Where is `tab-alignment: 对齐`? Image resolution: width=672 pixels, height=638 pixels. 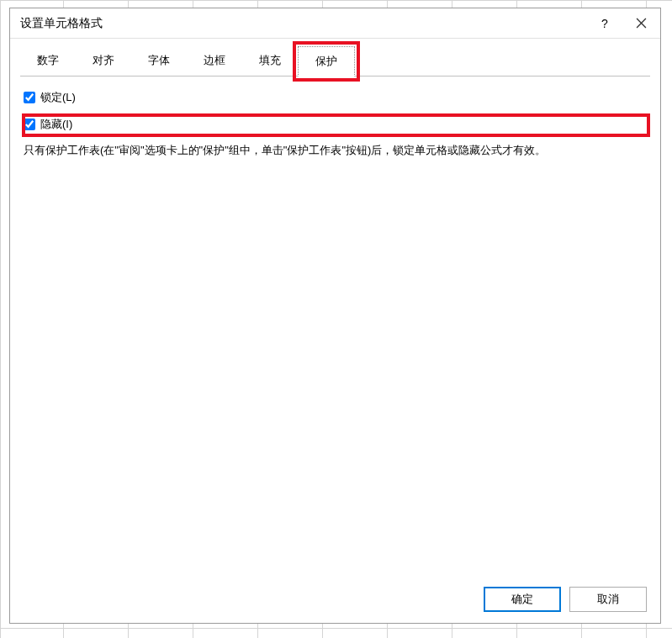 tab-alignment: 对齐 is located at coordinates (103, 61).